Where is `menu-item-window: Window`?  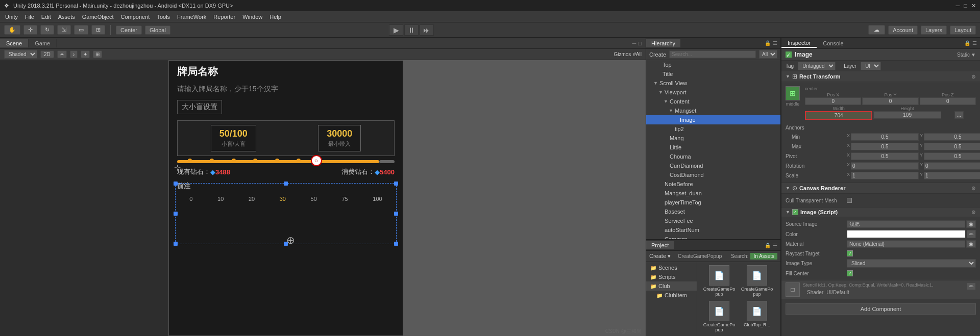
menu-item-window: Window is located at coordinates (252, 17).